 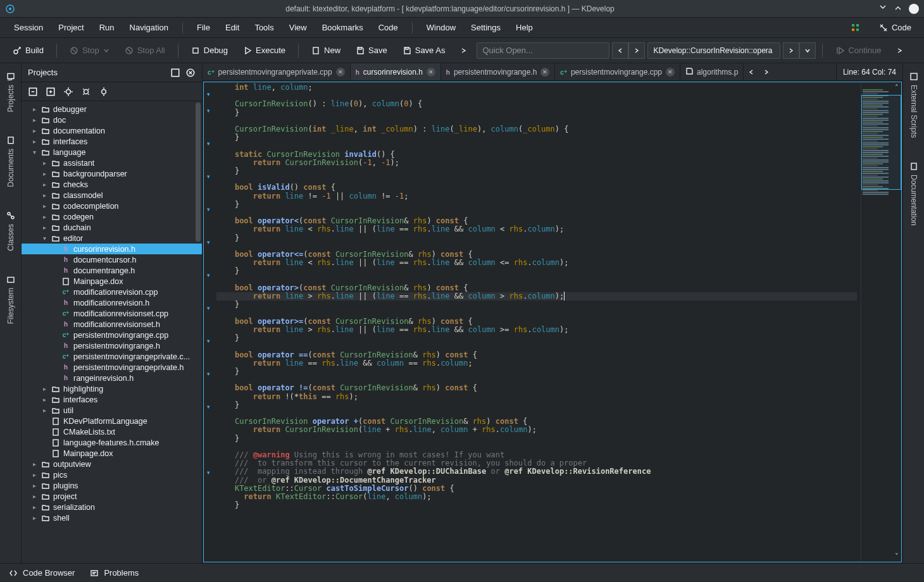 What do you see at coordinates (111, 206) in the screenshot?
I see `tree-item: ▸codecompletion` at bounding box center [111, 206].